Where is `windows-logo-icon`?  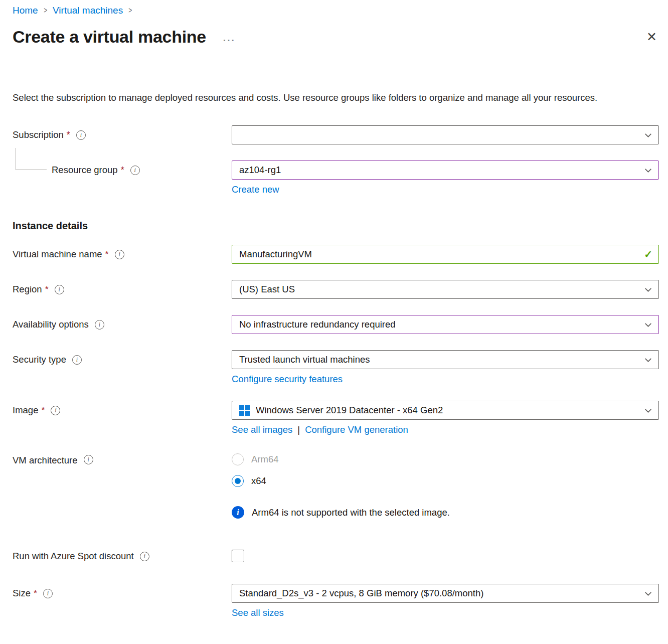 windows-logo-icon is located at coordinates (245, 410).